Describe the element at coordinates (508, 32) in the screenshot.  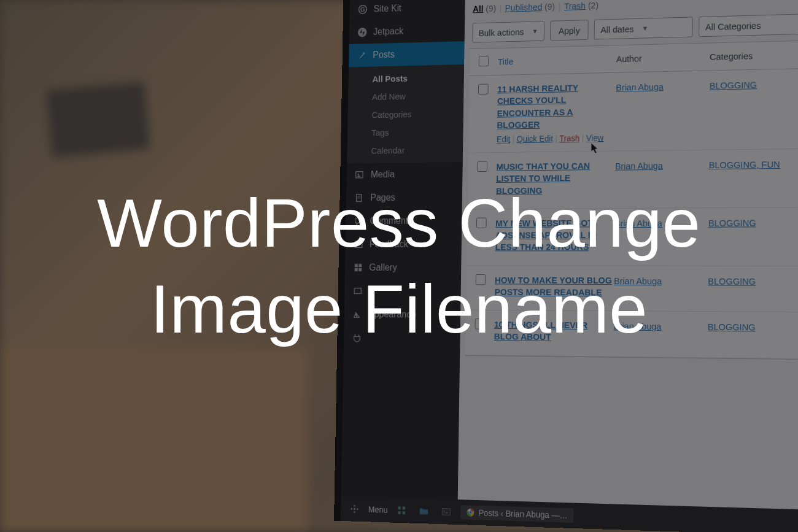
I see `bulk-actions-select: Bulk actions ▼` at that location.